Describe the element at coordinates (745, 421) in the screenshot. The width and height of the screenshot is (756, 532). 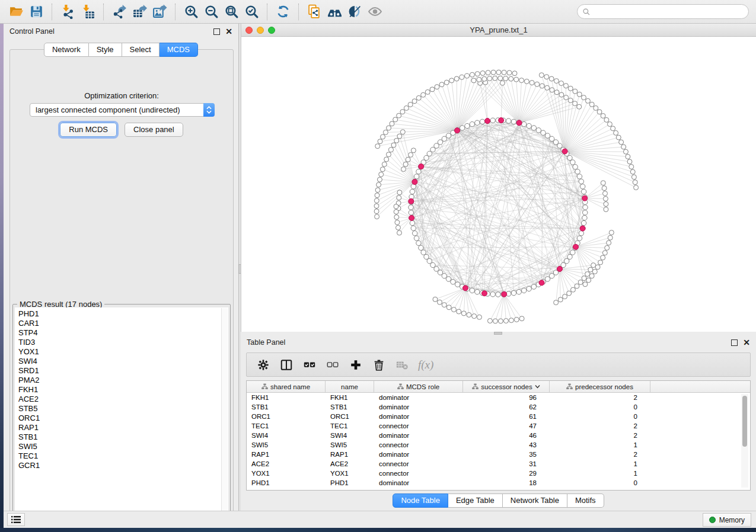
I see `scrollbar-thumb` at that location.